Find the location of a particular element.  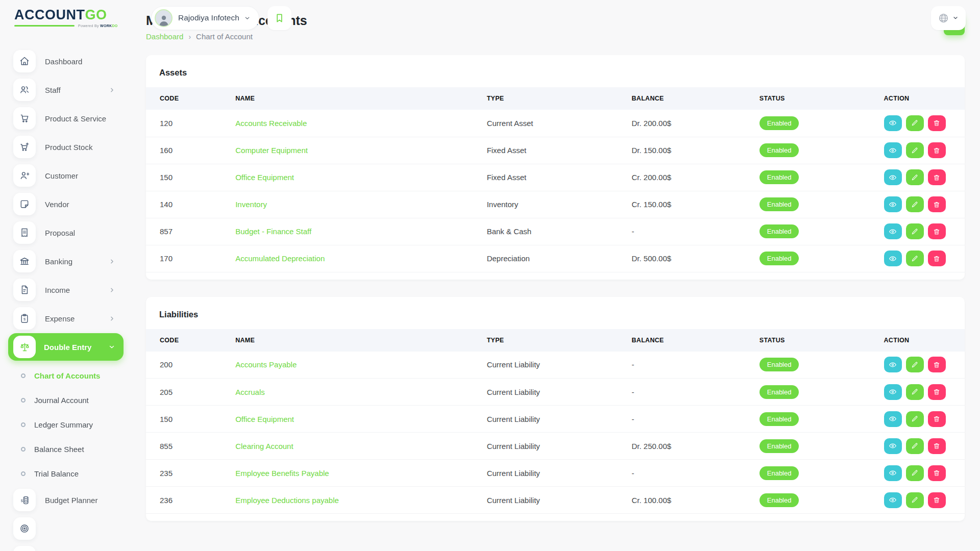

cell-name: Accounts Receivable is located at coordinates (356, 123).